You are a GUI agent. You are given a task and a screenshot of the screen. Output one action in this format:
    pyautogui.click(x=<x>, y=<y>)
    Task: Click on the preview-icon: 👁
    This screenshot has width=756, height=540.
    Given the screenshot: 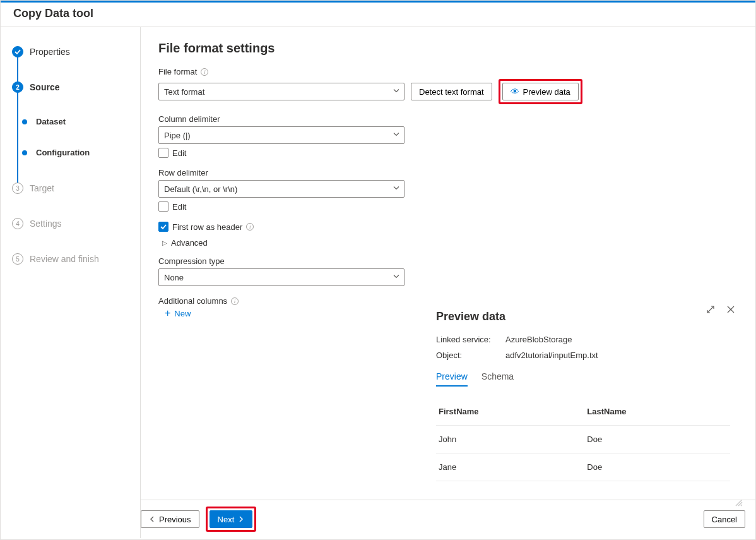 What is the action you would take?
    pyautogui.click(x=515, y=92)
    